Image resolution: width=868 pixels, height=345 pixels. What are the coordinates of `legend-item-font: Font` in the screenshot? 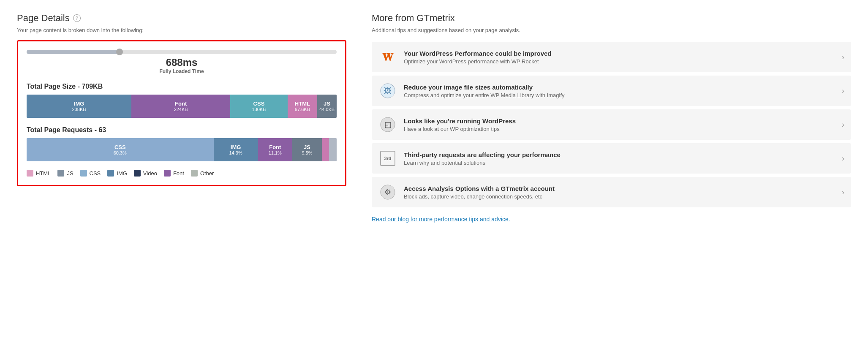 It's located at (174, 173).